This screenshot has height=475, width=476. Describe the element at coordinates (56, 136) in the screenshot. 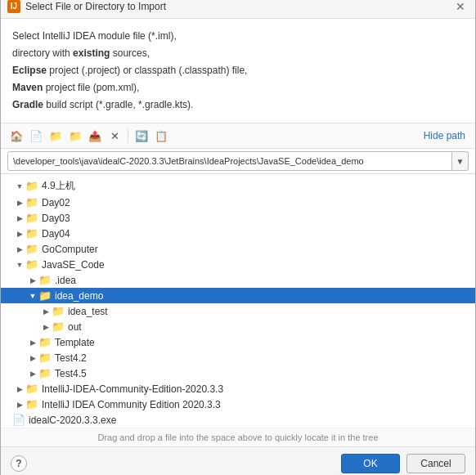

I see `new-folder-button: 📁` at that location.